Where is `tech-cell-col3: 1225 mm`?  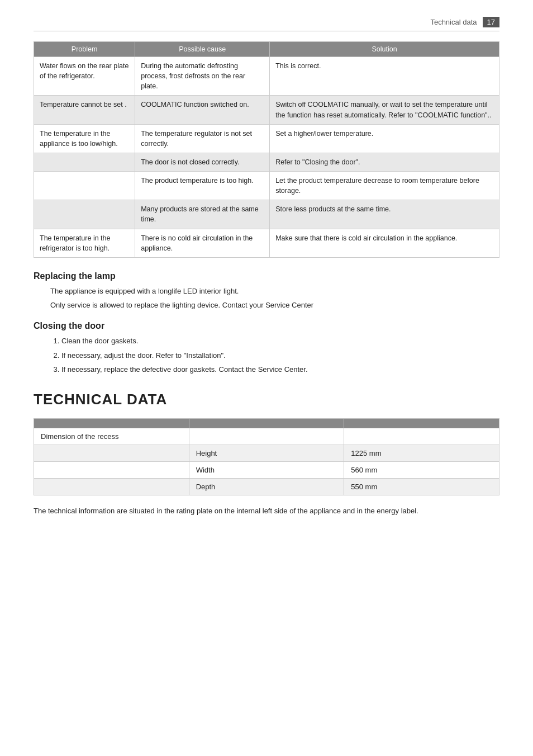
tech-cell-col3: 1225 mm is located at coordinates (422, 453).